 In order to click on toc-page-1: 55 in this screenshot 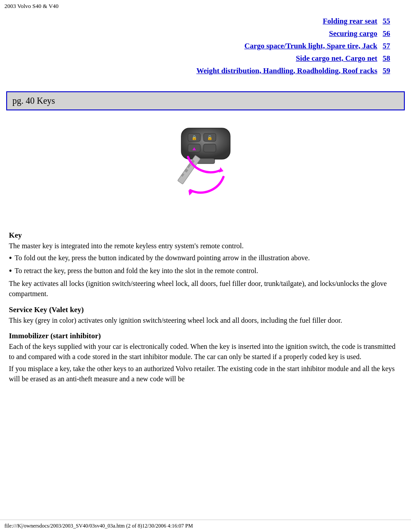, I will do `click(388, 21)`.